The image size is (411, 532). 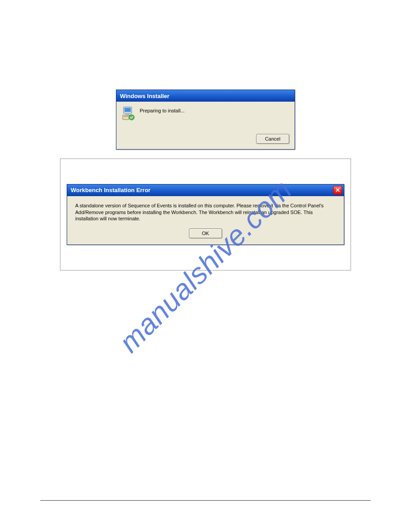 What do you see at coordinates (206, 113) in the screenshot?
I see `install-message-row: Preparing to install...` at bounding box center [206, 113].